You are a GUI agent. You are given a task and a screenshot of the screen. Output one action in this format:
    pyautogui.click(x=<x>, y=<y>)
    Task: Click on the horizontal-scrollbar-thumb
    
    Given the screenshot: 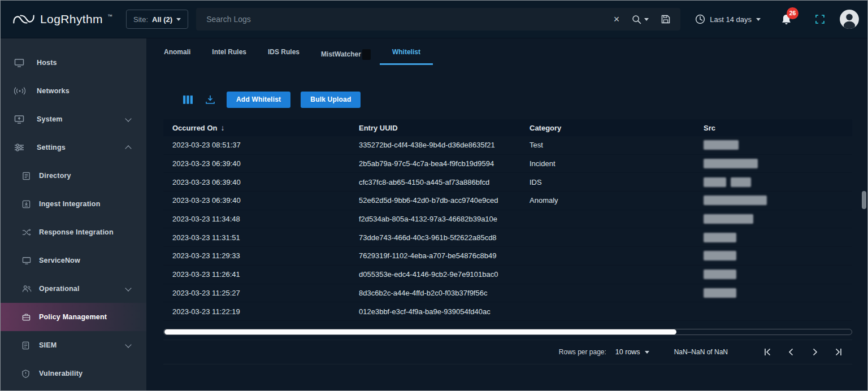 What is the action you would take?
    pyautogui.click(x=420, y=332)
    